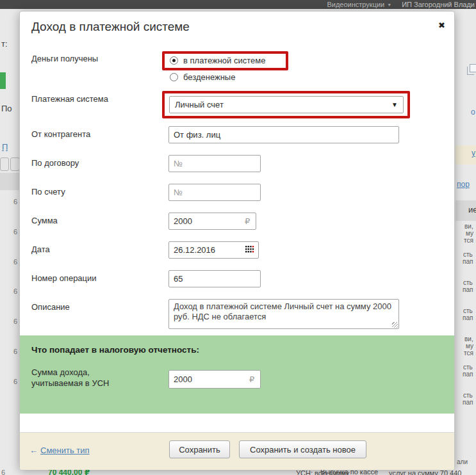 This screenshot has width=476, height=475. What do you see at coordinates (215, 192) in the screenshot?
I see `invoice-number-input` at bounding box center [215, 192].